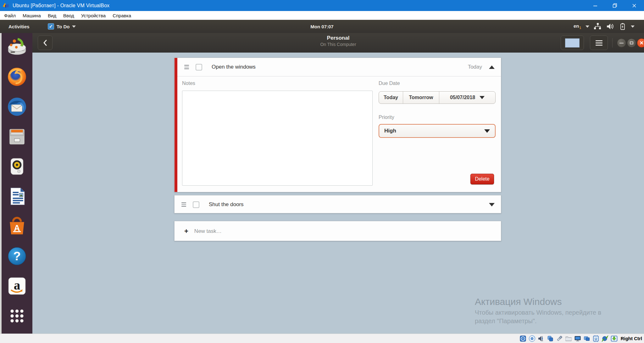  Describe the element at coordinates (599, 43) in the screenshot. I see `hamburger-menu-button` at that location.